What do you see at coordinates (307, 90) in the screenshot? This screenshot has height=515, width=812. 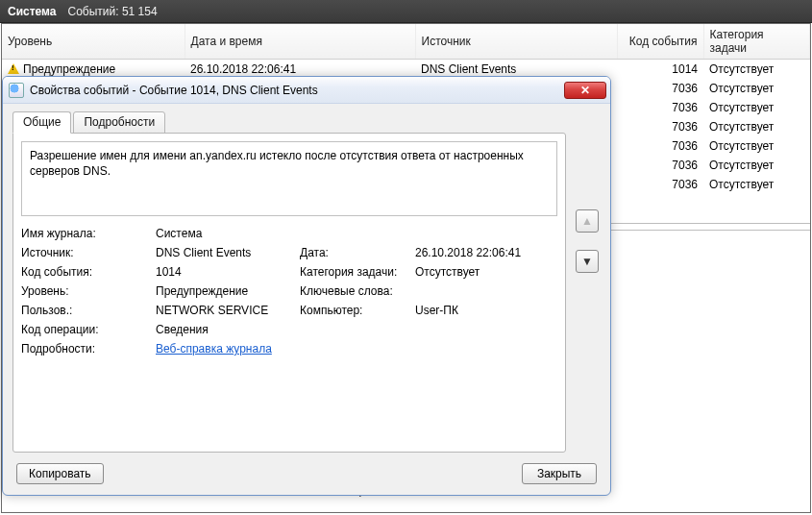 I see `dialog-titlebar: Свойства событий - Событие 1014, DNS Cli…` at bounding box center [307, 90].